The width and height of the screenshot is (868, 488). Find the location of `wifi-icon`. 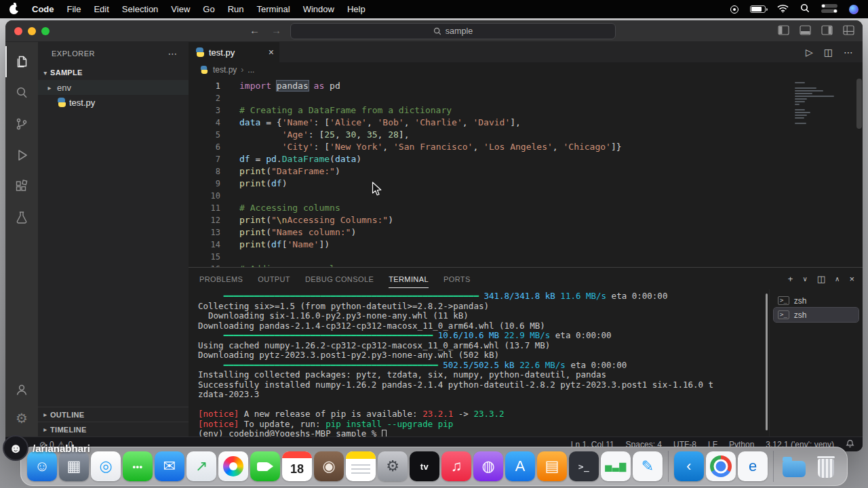

wifi-icon is located at coordinates (783, 9).